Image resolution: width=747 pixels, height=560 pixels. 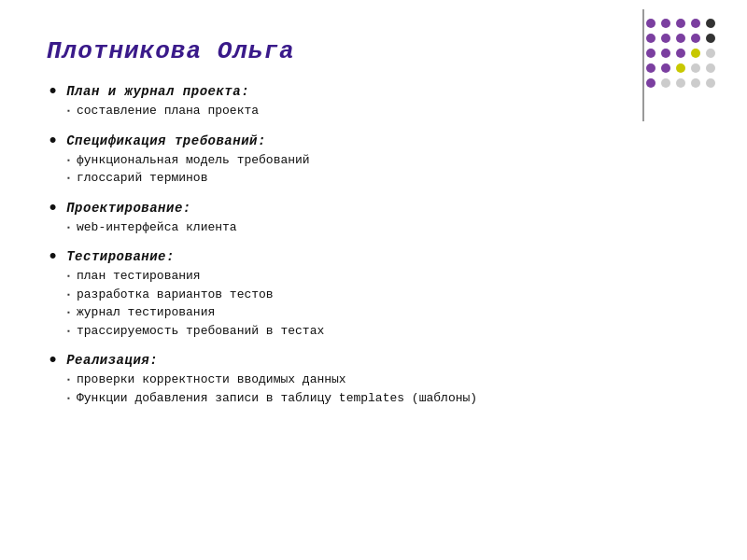 I want to click on main-item-title-0: План и журнал проекта:, so click(x=383, y=91).